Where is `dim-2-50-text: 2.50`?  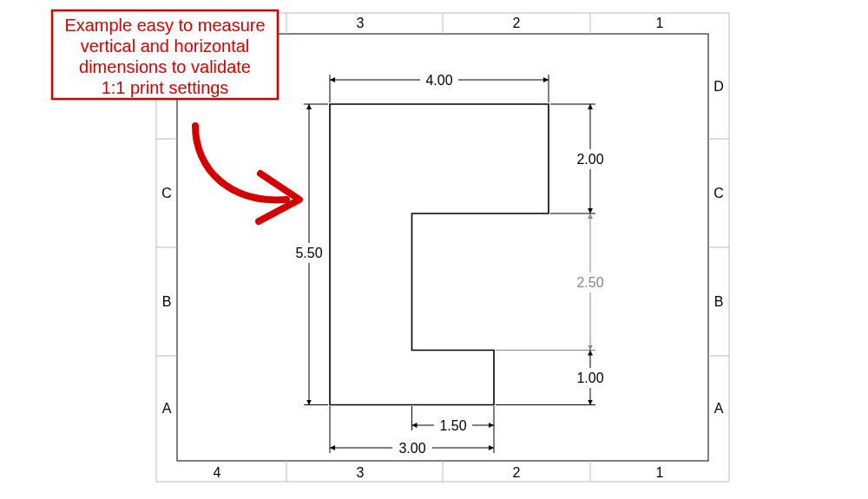 dim-2-50-text: 2.50 is located at coordinates (590, 283).